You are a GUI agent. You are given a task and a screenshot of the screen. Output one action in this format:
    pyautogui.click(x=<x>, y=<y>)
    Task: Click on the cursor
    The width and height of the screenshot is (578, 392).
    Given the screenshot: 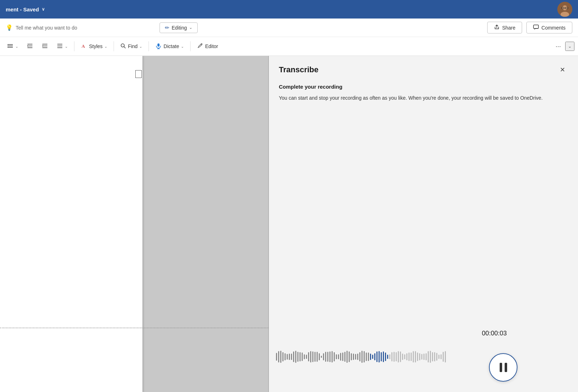 What is the action you would take?
    pyautogui.click(x=139, y=74)
    